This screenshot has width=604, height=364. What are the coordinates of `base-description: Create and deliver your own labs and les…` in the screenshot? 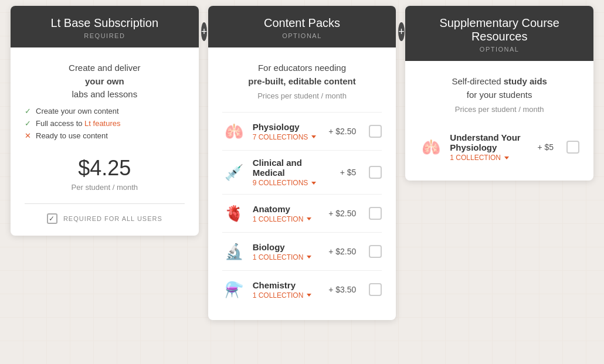 It's located at (104, 81).